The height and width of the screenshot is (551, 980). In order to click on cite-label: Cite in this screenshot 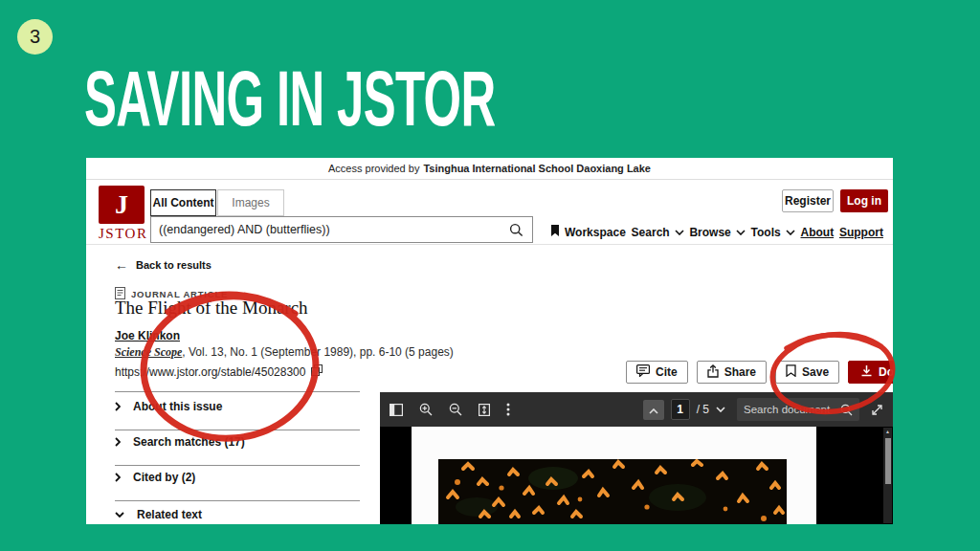, I will do `click(666, 372)`.